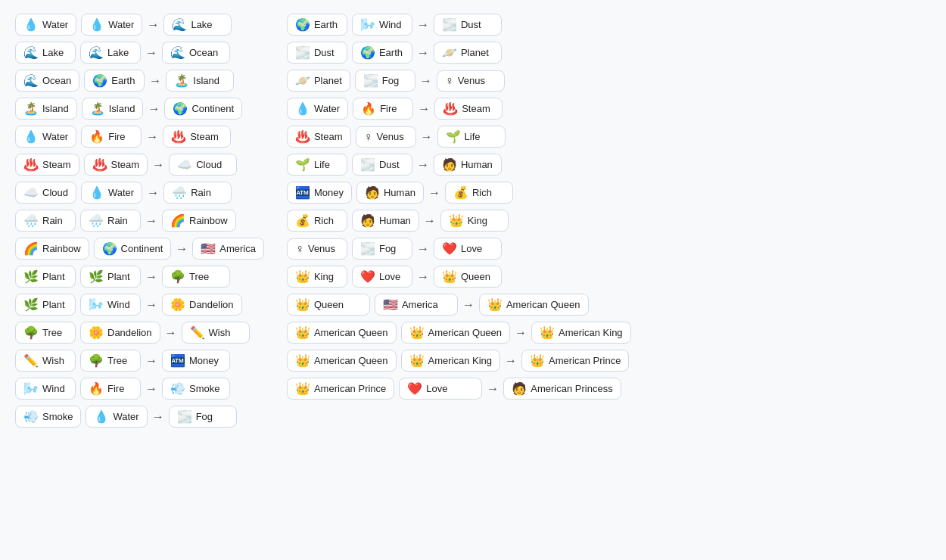 The height and width of the screenshot is (560, 946). What do you see at coordinates (303, 80) in the screenshot?
I see `element-icon: 🪐` at bounding box center [303, 80].